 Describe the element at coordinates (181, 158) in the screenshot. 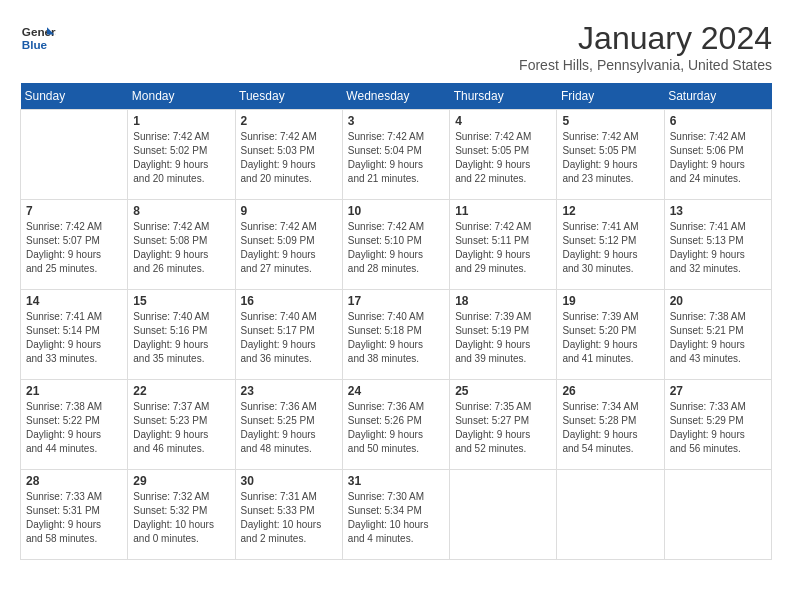

I see `day-info: Sunrise: 7:42 AM Sunset: 5:02 PM Dayligh…` at that location.